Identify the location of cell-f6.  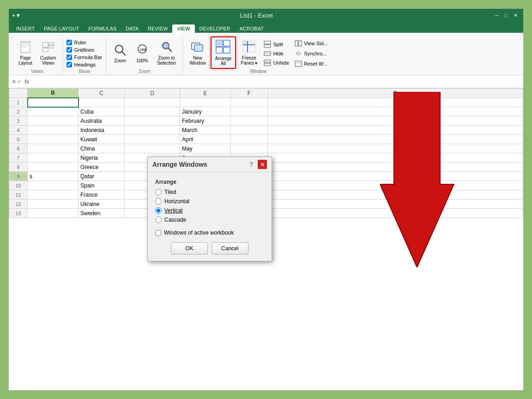
(249, 149).